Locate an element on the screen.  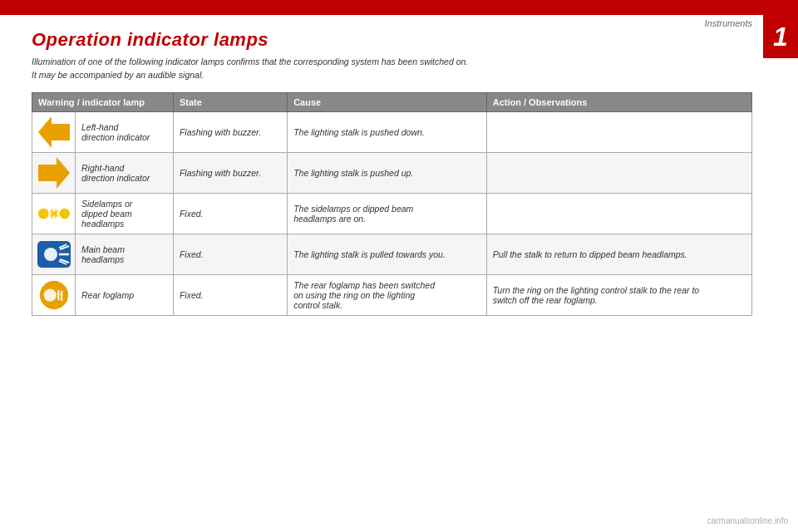
col-header-action: Action / Observations is located at coordinates (618, 101).